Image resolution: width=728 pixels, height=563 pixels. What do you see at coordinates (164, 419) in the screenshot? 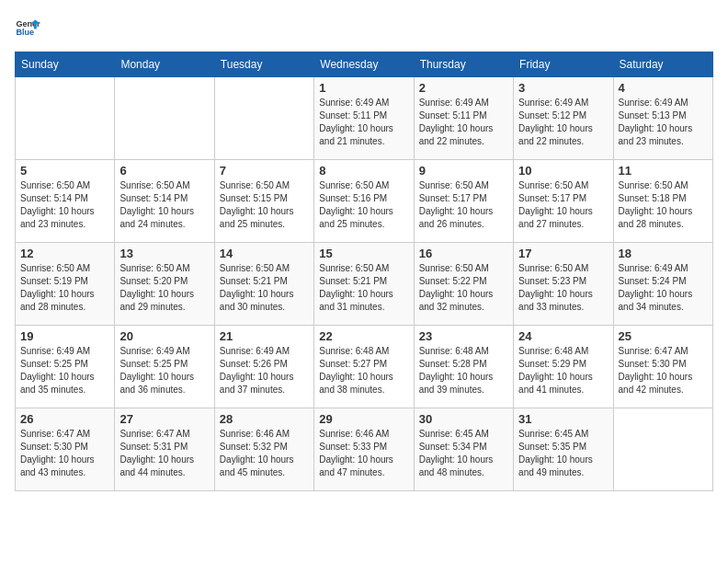
I see `day-number: 27` at bounding box center [164, 419].